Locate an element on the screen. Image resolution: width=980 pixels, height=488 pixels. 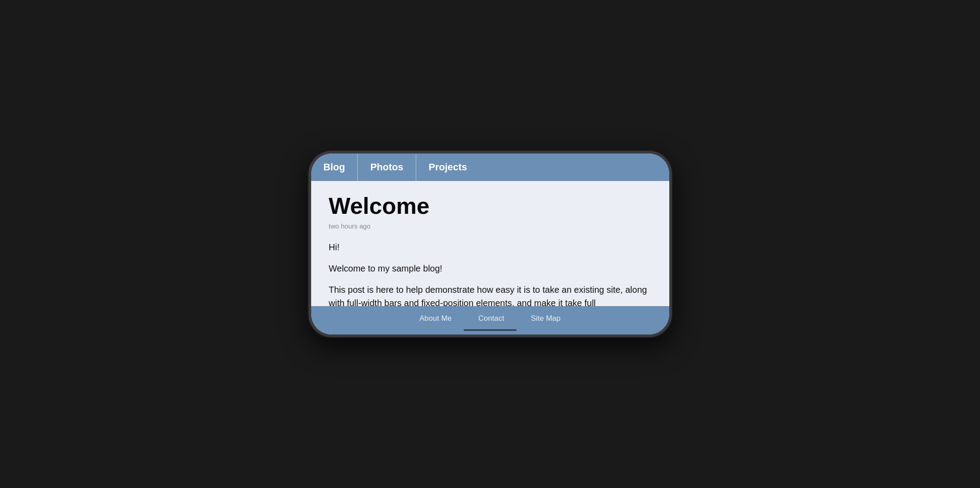
post-paragraph-2: Welcome to my sample blog! is located at coordinates (490, 268).